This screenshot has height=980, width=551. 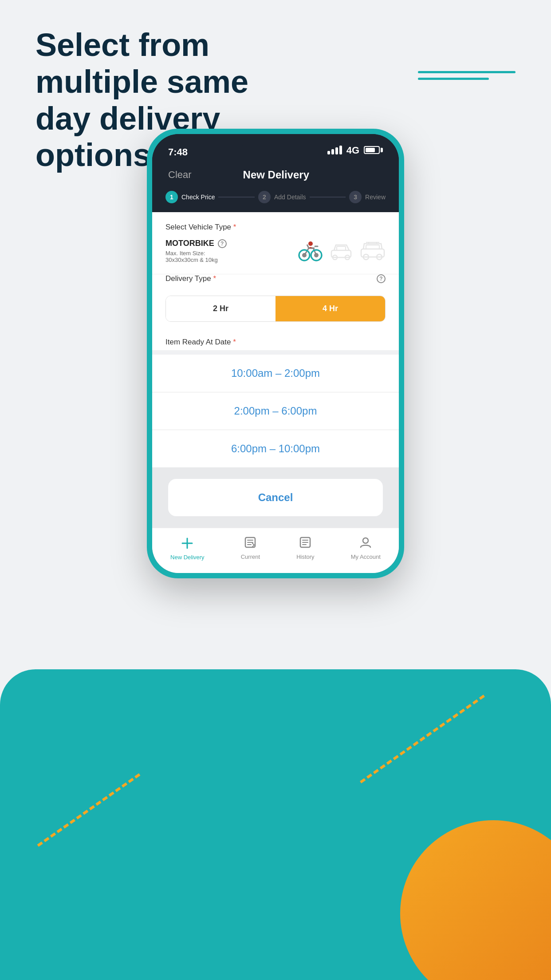 I want to click on vehicle-section-label: Select Vehicle Type *, so click(x=276, y=227).